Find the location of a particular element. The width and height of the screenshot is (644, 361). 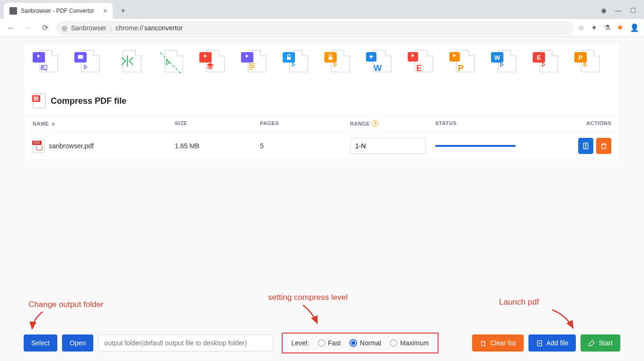

sort-asc-icon: ∧ is located at coordinates (54, 124).